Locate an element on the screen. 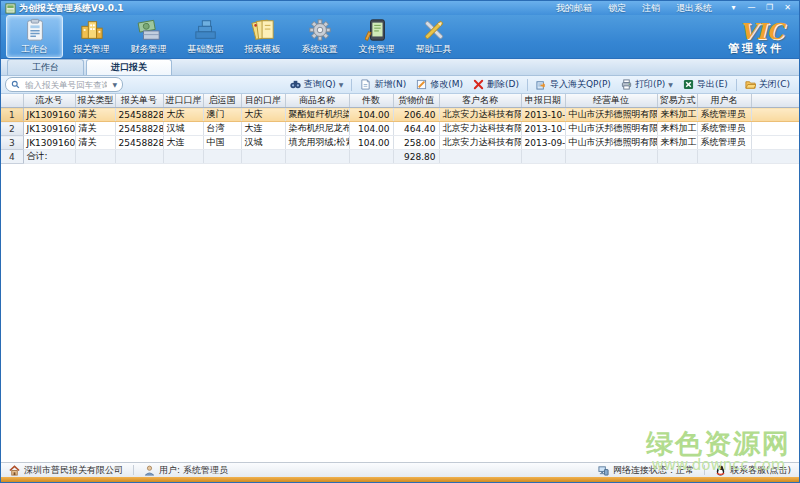  tab-bar: 工作台 进口报关 is located at coordinates (400, 68).